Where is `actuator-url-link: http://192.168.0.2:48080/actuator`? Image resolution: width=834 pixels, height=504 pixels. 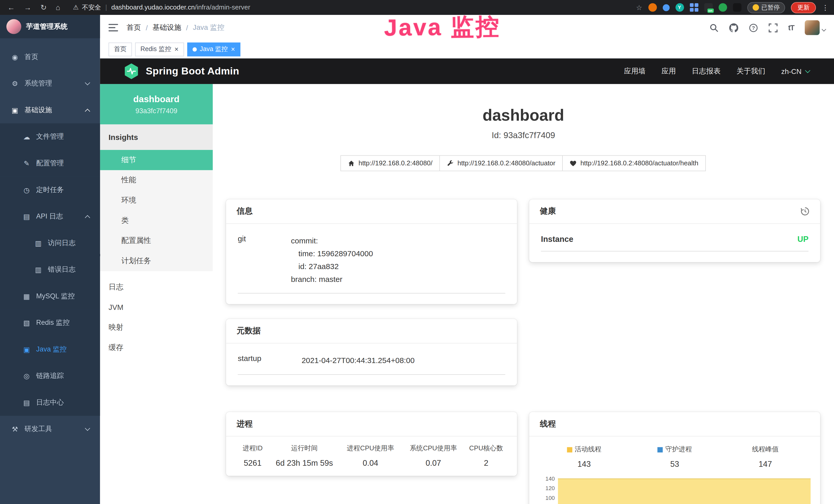
actuator-url-link: http://192.168.0.2:48080/actuator is located at coordinates (501, 163).